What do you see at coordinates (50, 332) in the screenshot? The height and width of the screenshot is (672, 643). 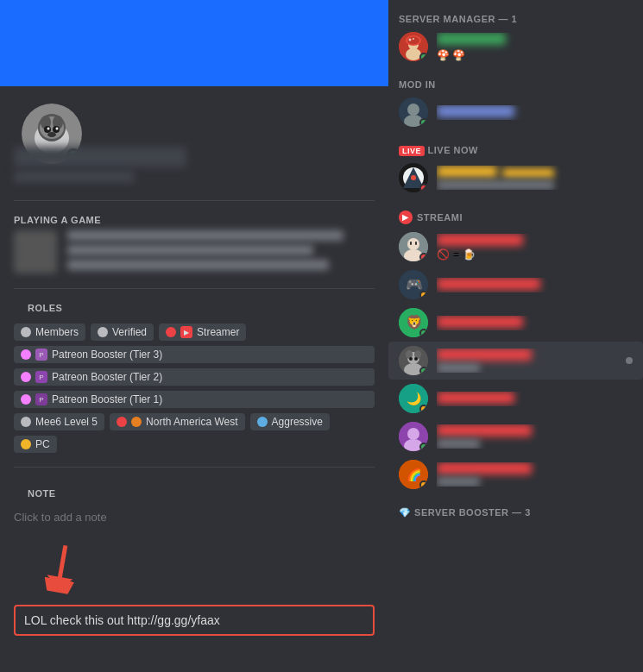 I see `role-members: Members` at bounding box center [50, 332].